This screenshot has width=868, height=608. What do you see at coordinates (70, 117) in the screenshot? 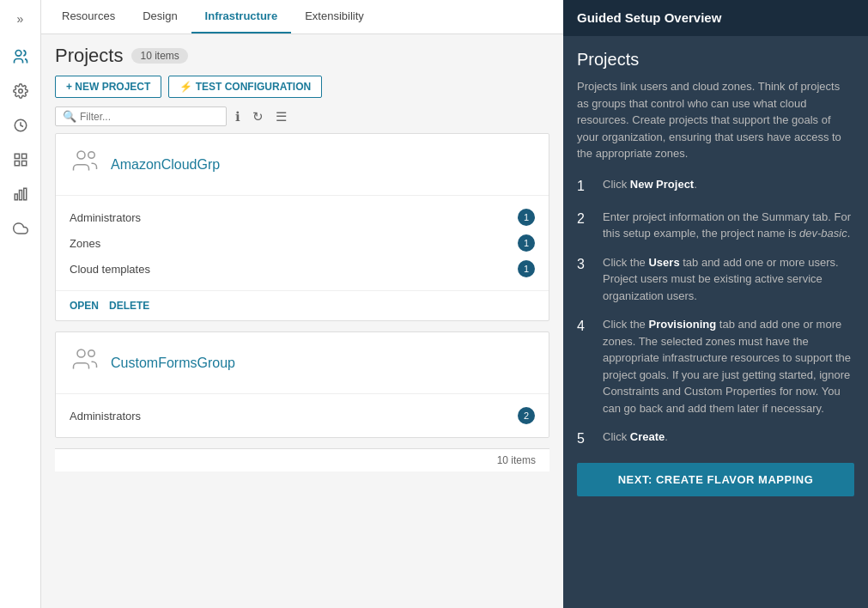
I see `search-icon: 🔍` at bounding box center [70, 117].